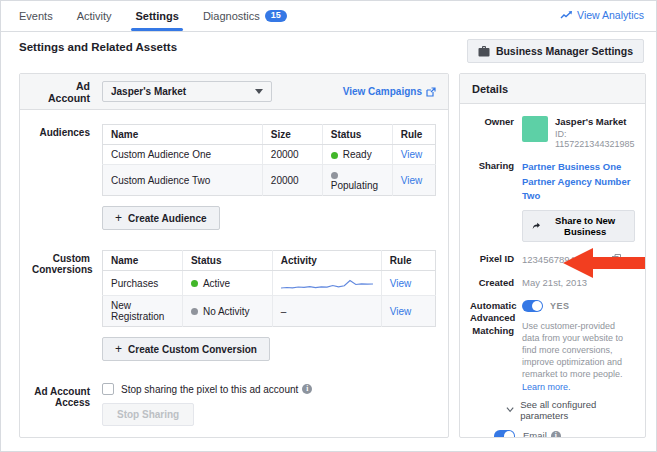 The height and width of the screenshot is (452, 657). Describe the element at coordinates (148, 92) in the screenshot. I see `ad-account-selected-value: Jasper's Market` at that location.